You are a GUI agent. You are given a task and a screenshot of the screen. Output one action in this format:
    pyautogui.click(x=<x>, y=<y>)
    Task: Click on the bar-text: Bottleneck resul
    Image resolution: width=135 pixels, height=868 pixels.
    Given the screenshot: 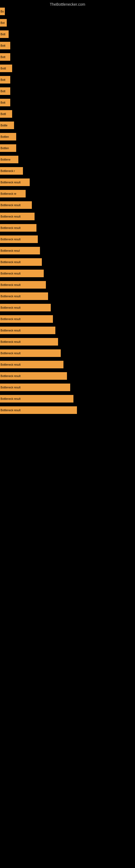 What is the action you would take?
    pyautogui.click(x=10, y=251)
    